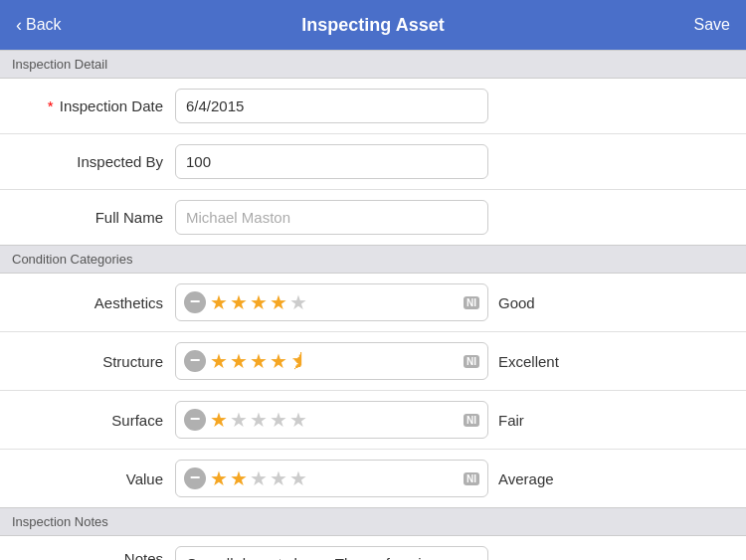 Image resolution: width=746 pixels, height=560 pixels. I want to click on rating-control-value: −★★★★★NI, so click(332, 478).